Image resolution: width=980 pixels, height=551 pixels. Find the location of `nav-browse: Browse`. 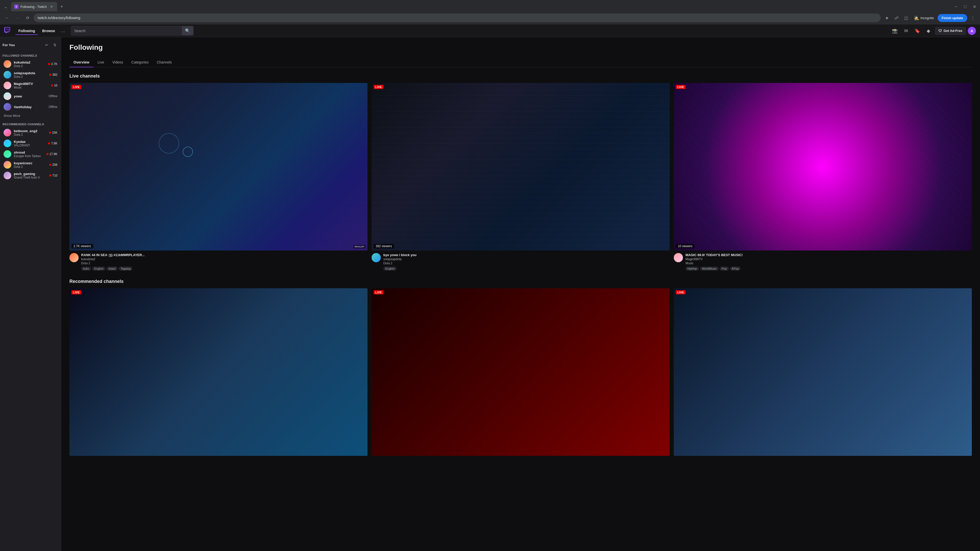

nav-browse: Browse is located at coordinates (49, 31).